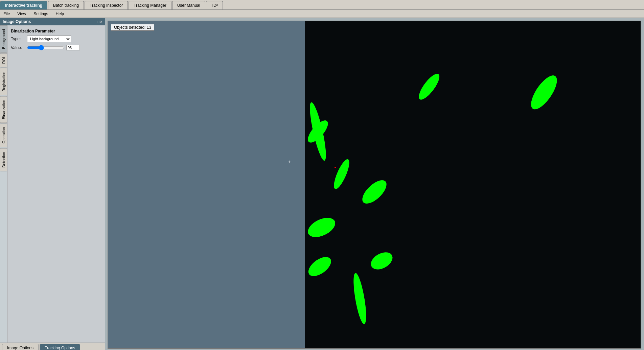 The image size is (644, 350). Describe the element at coordinates (22, 14) in the screenshot. I see `menu-view: View` at that location.